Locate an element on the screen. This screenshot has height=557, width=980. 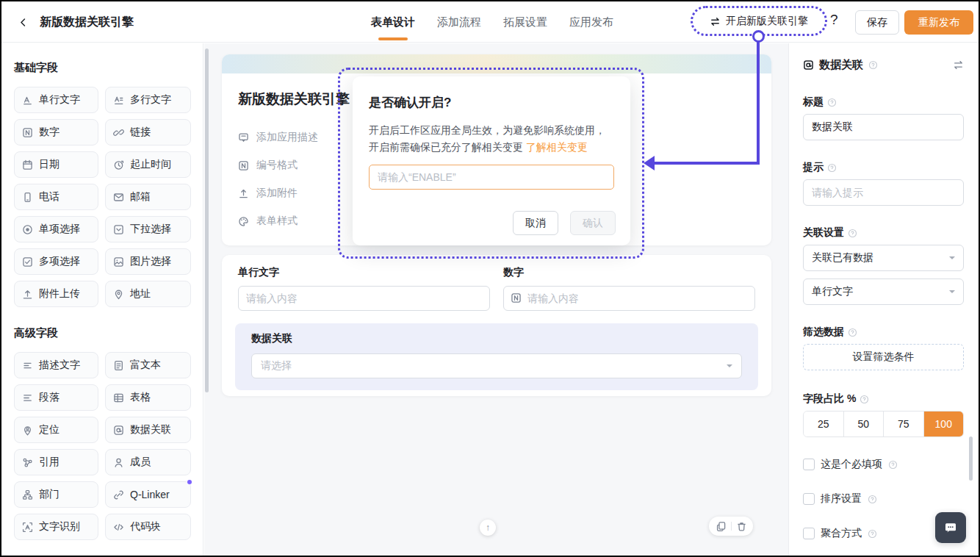
advanced-fields-heading: 高级字段 is located at coordinates (103, 334).